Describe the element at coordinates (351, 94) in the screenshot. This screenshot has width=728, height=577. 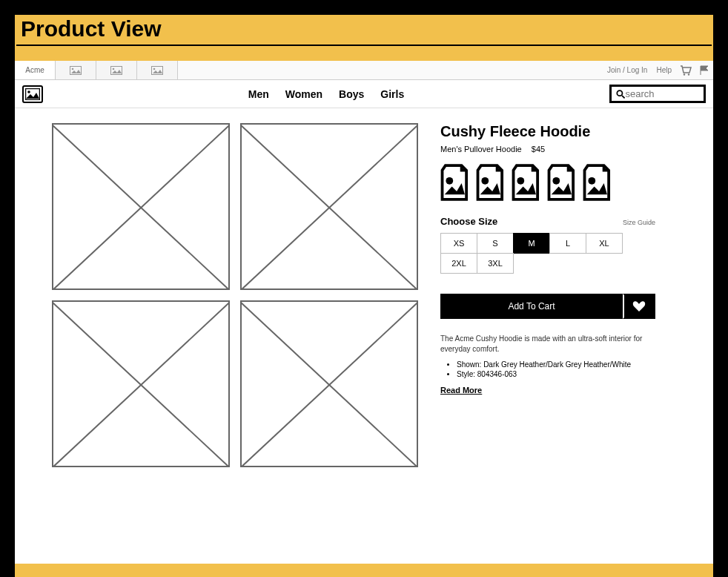
I see `nav-boys: Boys` at that location.